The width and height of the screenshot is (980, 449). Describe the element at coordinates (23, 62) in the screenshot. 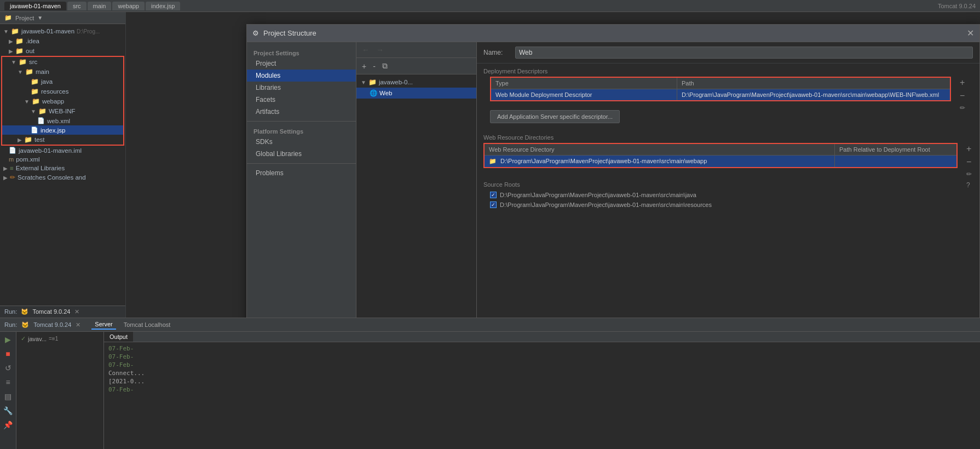

I see `src-folder-icon: 📁` at that location.